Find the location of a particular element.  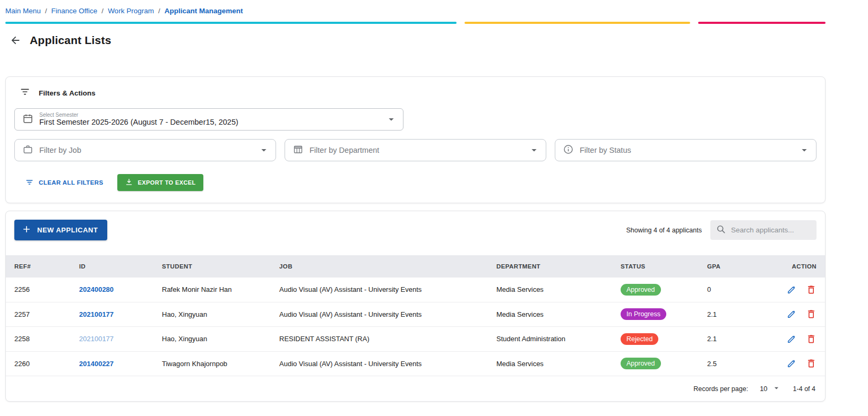

column-header-gpa: GPA is located at coordinates (742, 266).